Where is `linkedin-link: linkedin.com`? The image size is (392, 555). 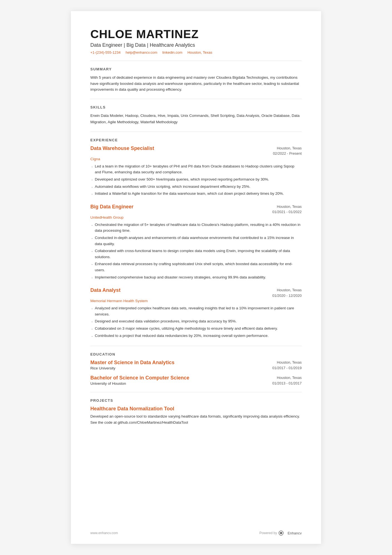 linkedin-link: linkedin.com is located at coordinates (172, 52).